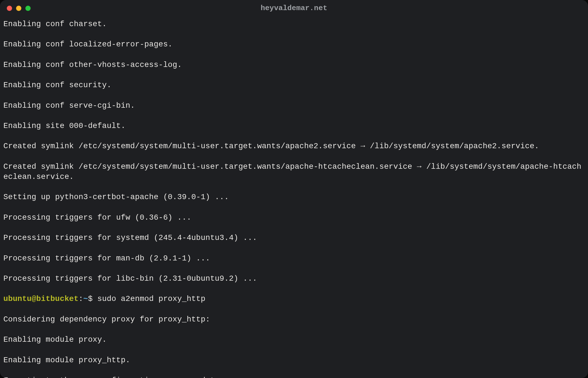 The image size is (588, 378). Describe the element at coordinates (294, 44) in the screenshot. I see `terminal-output-line: Enabling conf localized-error-pages.` at that location.